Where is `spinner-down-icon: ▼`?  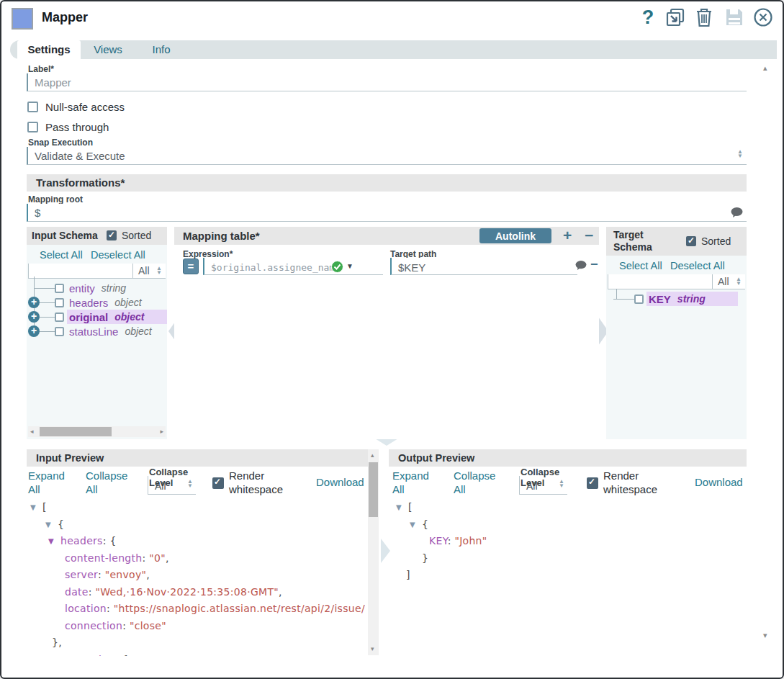
spinner-down-icon: ▼ is located at coordinates (159, 273).